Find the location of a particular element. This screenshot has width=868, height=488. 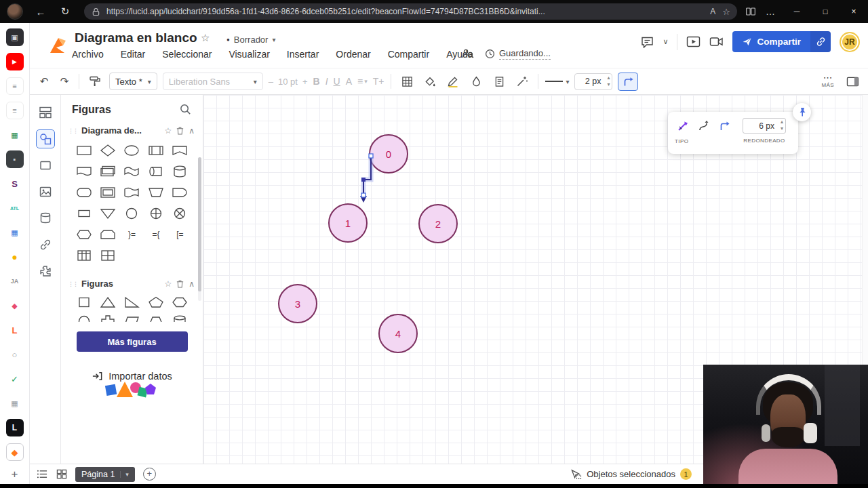

more-tools-button: ⋯ MÁS is located at coordinates (827, 81).